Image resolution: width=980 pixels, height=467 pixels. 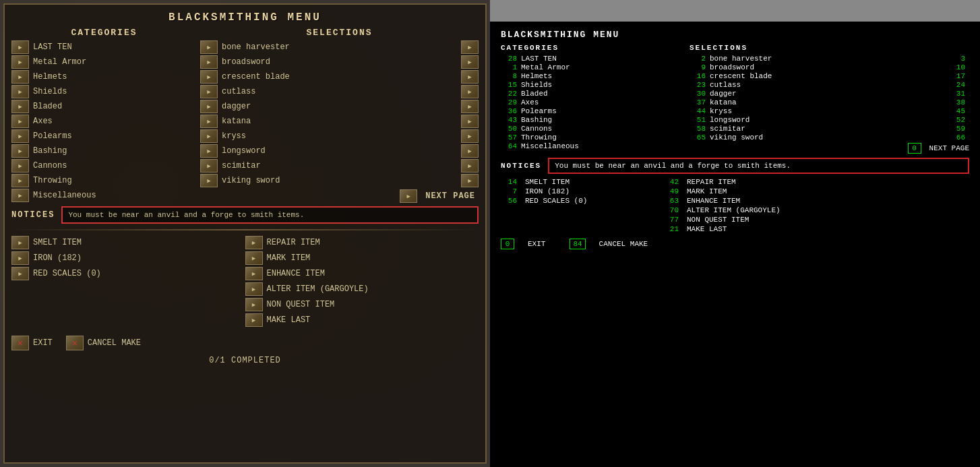 What do you see at coordinates (20, 62) in the screenshot?
I see `arrow-btn-metalarmor` at bounding box center [20, 62].